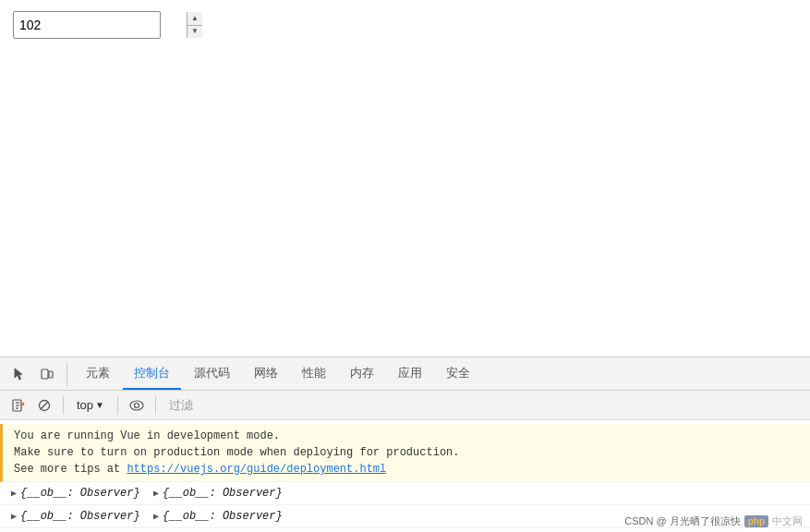  Describe the element at coordinates (19, 374) in the screenshot. I see `cursor-icon` at that location.